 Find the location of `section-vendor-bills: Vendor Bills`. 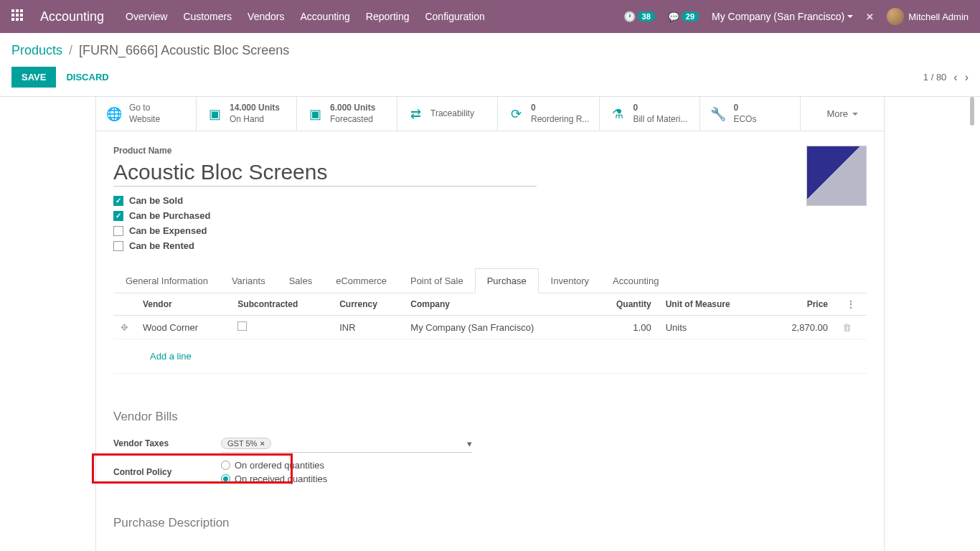

section-vendor-bills: Vendor Bills is located at coordinates (490, 417).